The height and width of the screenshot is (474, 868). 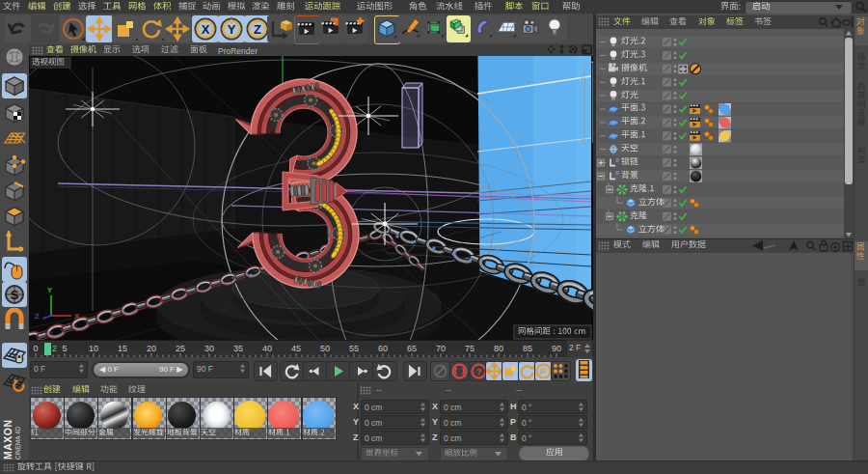 I want to click on svg-text: 45, so click(x=296, y=349).